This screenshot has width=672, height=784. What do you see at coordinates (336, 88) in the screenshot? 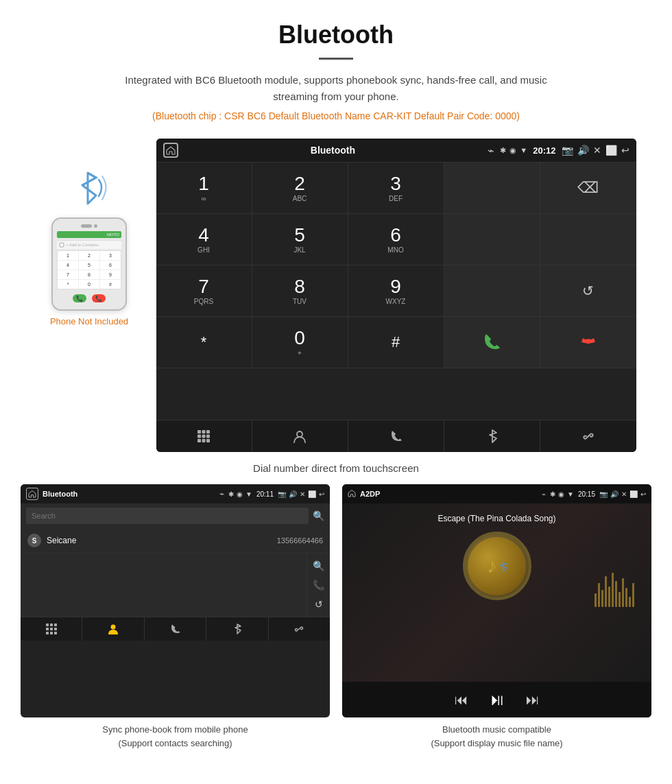
I see `header-description: Integrated with BC6 Bluetooth module, su…` at bounding box center [336, 88].